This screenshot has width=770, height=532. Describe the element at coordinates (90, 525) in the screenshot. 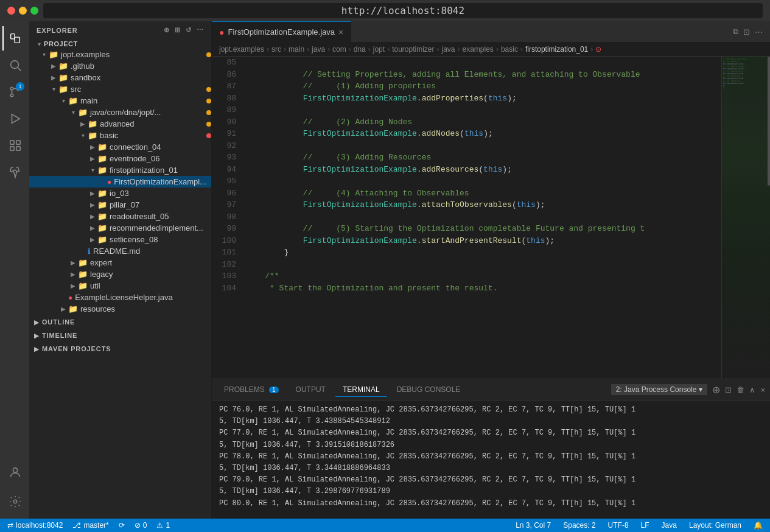

I see `status-branch: ⎇ master*` at that location.